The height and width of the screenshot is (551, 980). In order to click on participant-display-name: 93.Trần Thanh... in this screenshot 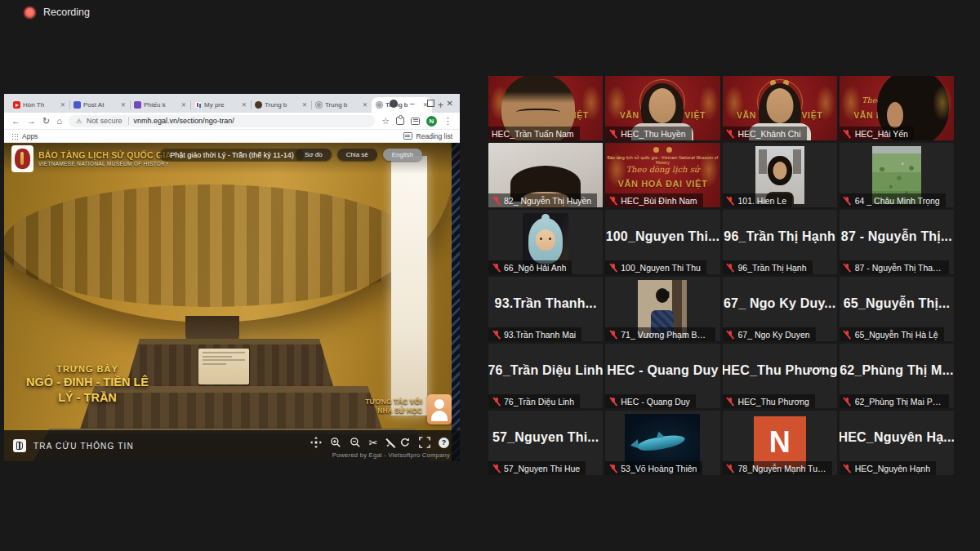, I will do `click(546, 304)`.